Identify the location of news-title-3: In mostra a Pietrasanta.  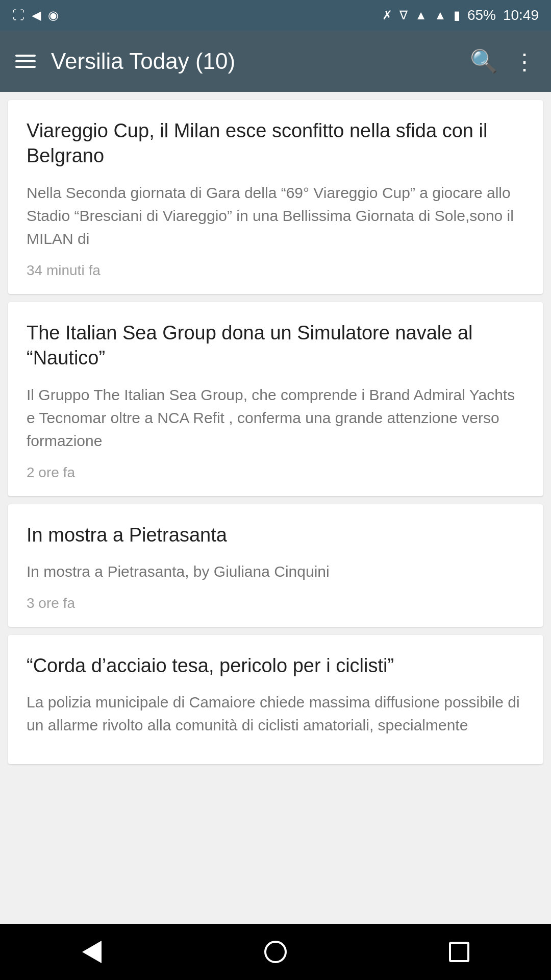
(276, 535).